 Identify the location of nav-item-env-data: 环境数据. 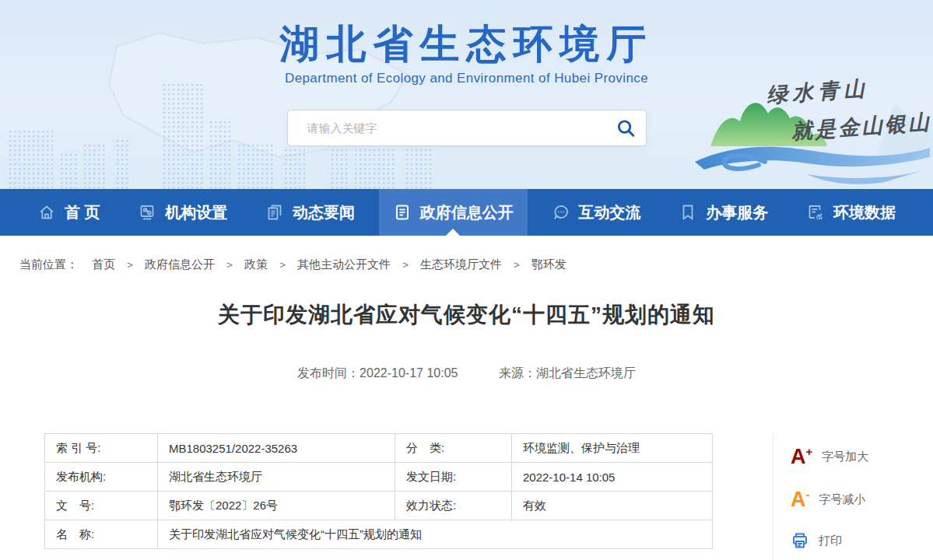
(851, 212).